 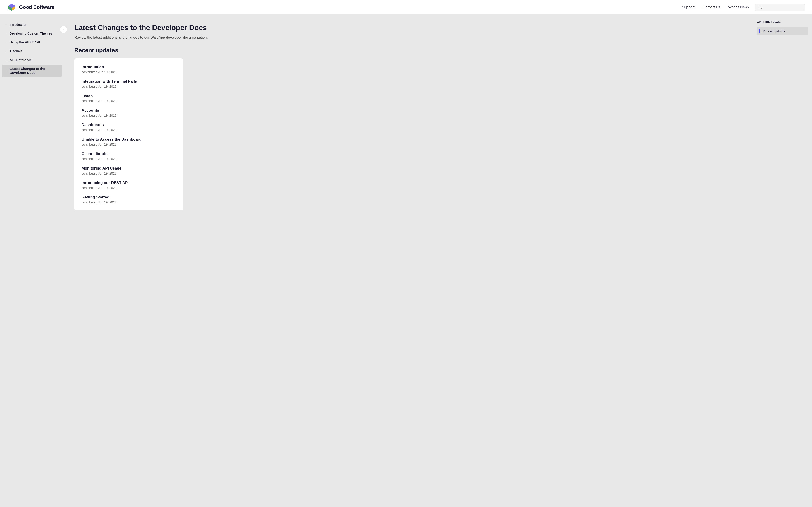 I want to click on sidebar-item-introduction: › Introduction, so click(x=32, y=25).